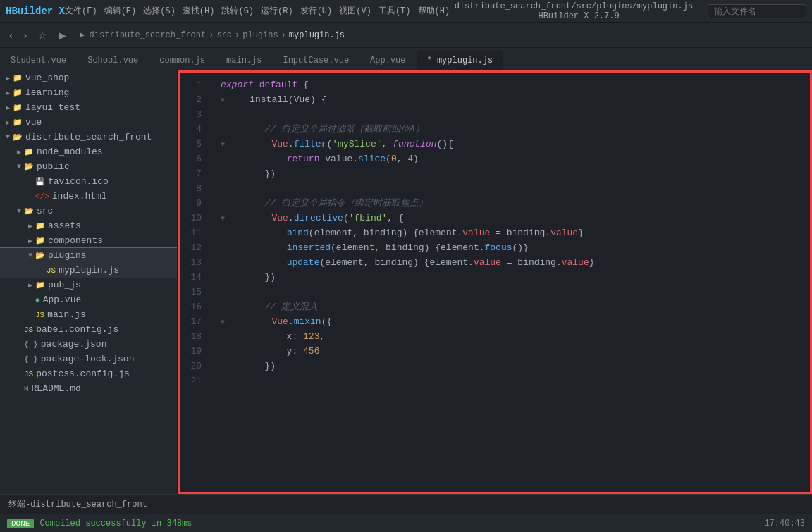 This screenshot has width=812, height=532. Describe the element at coordinates (89, 166) in the screenshot. I see `sidebar-item-public: ▼ 📂 public` at that location.